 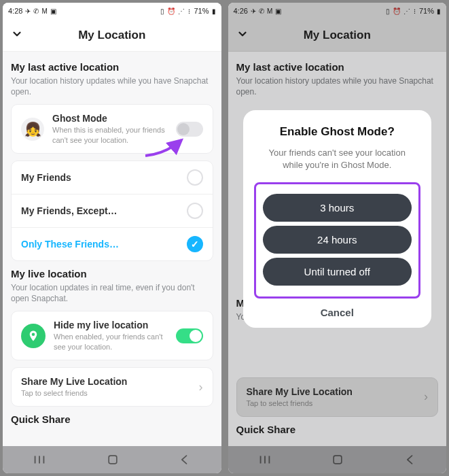 I want to click on chevron-right-icon: ›, so click(x=201, y=388).